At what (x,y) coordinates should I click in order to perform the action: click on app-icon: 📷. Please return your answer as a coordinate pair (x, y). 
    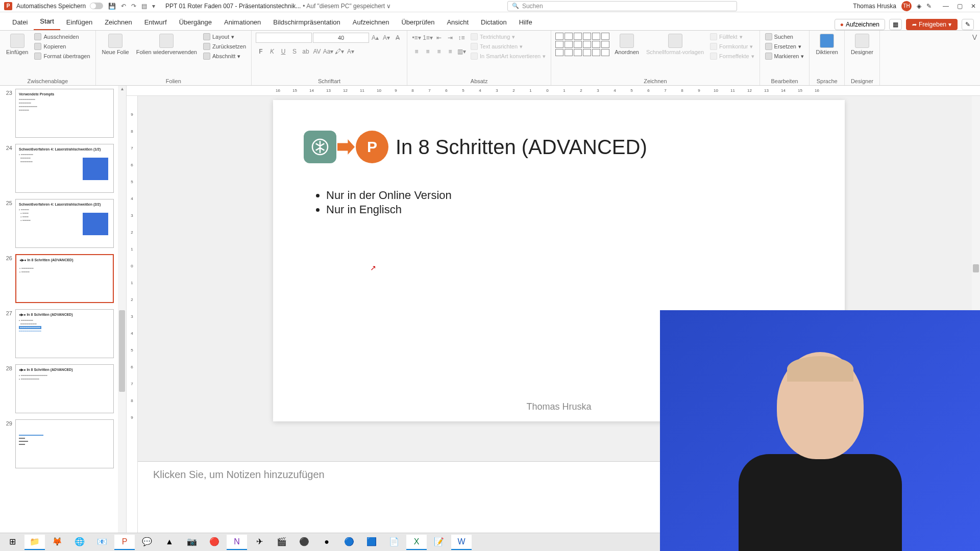
    Looking at the image, I should click on (192, 542).